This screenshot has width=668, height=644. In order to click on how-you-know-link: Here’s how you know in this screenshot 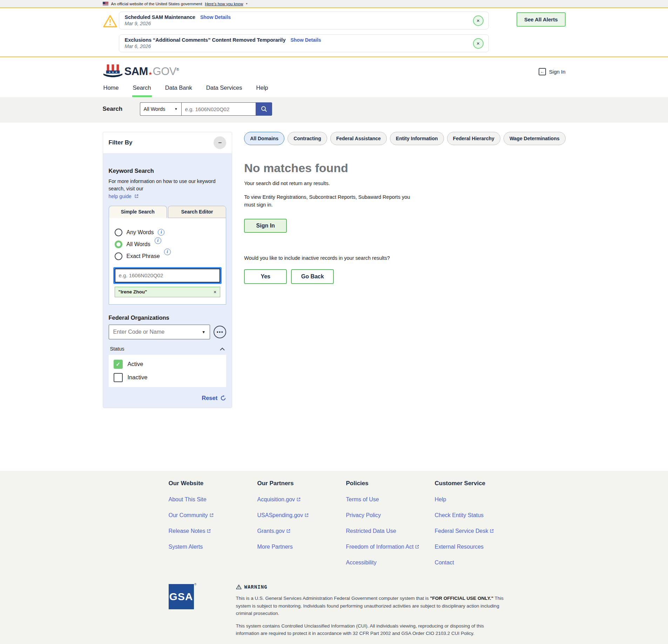, I will do `click(224, 4)`.